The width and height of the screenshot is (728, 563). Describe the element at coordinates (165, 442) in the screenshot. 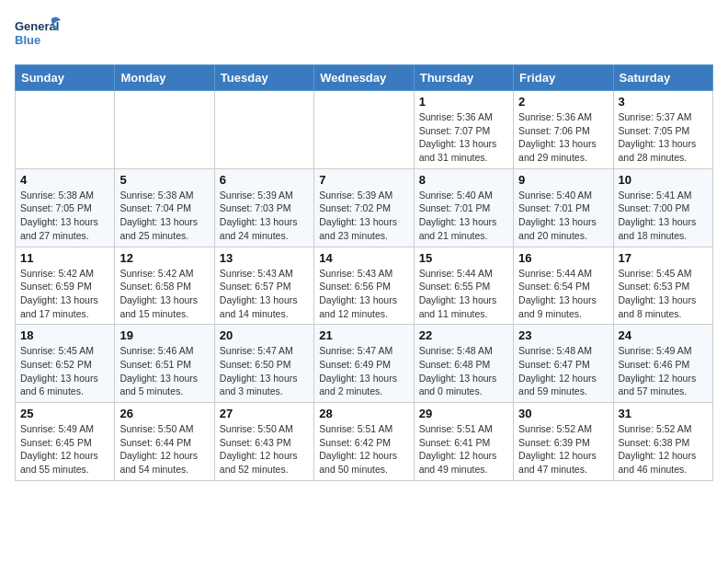

I see `calendar-cell: 26Sunrise: 5:50 AM Sunset: 6:44 PM Dayli…` at that location.